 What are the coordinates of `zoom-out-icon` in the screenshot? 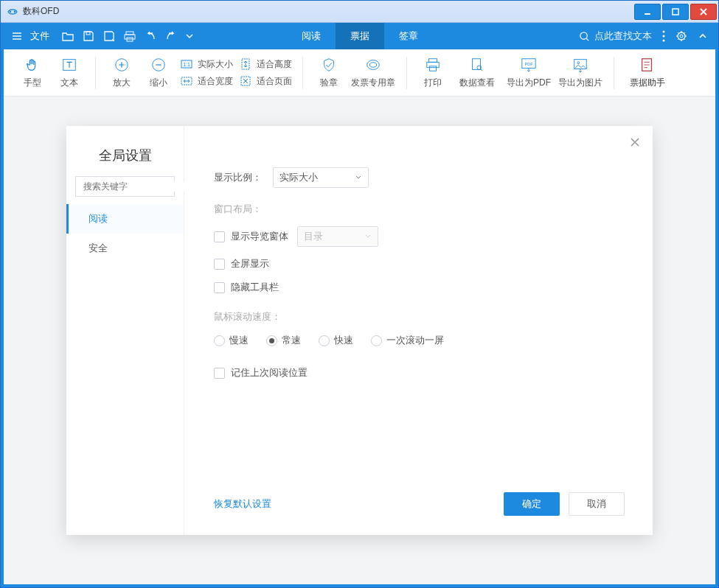 It's located at (159, 65).